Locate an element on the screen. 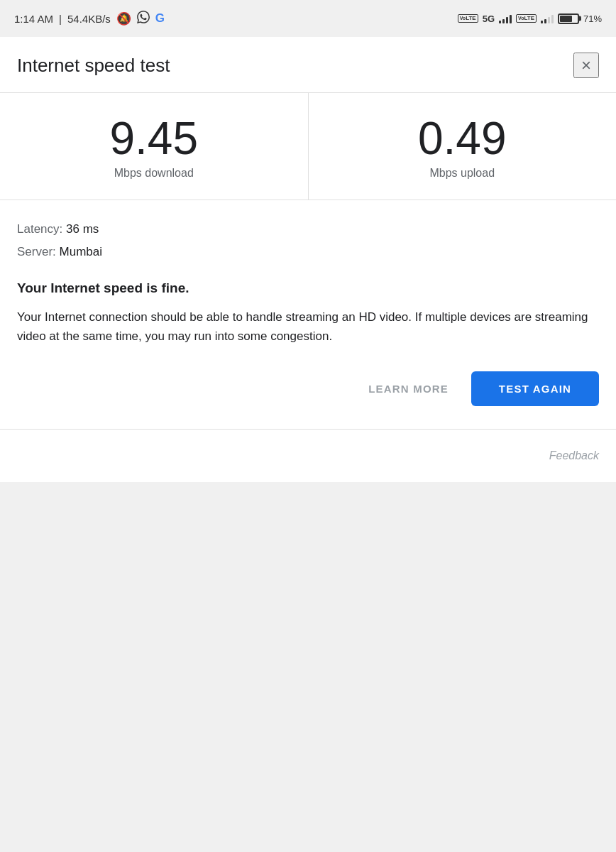 The image size is (616, 852). status-right: VoLTE 5G VoLTE 71% is located at coordinates (529, 18).